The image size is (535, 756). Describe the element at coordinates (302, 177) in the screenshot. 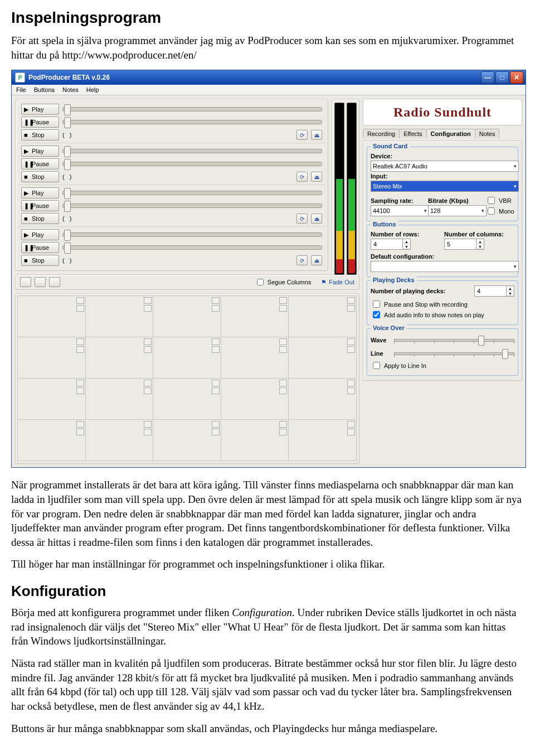

I see `deck2-rewind-button: ⟳` at that location.